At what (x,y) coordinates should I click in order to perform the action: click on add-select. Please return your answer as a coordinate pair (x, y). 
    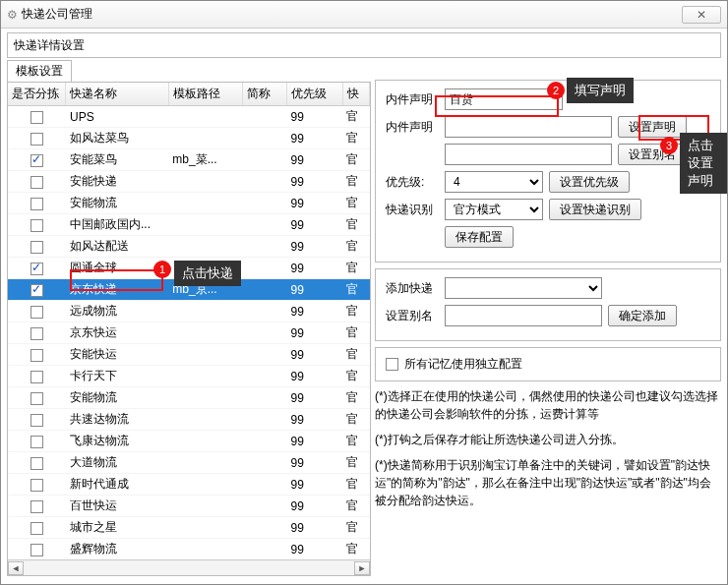
    Looking at the image, I should click on (523, 288).